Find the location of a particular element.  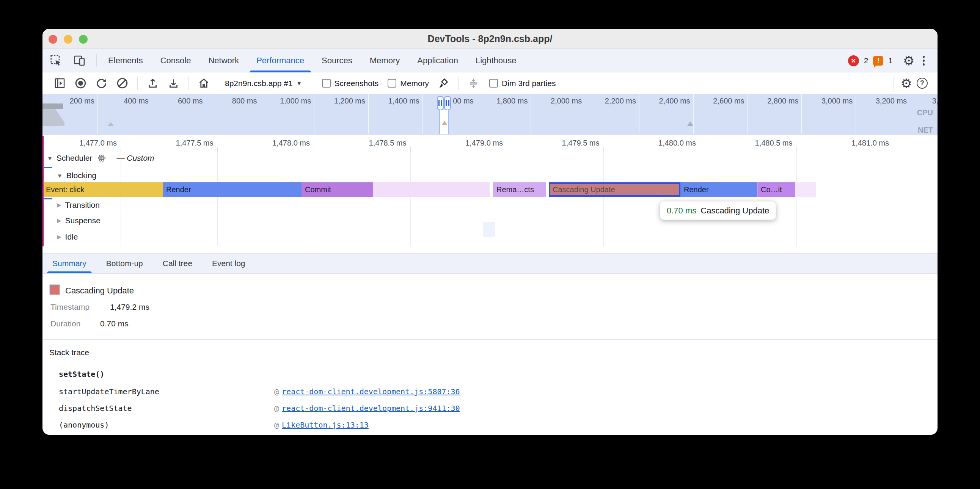

timeline-overview: CPU NET 200 ms400 ms600 ms800 ms1,000 ms… is located at coordinates (490, 114).